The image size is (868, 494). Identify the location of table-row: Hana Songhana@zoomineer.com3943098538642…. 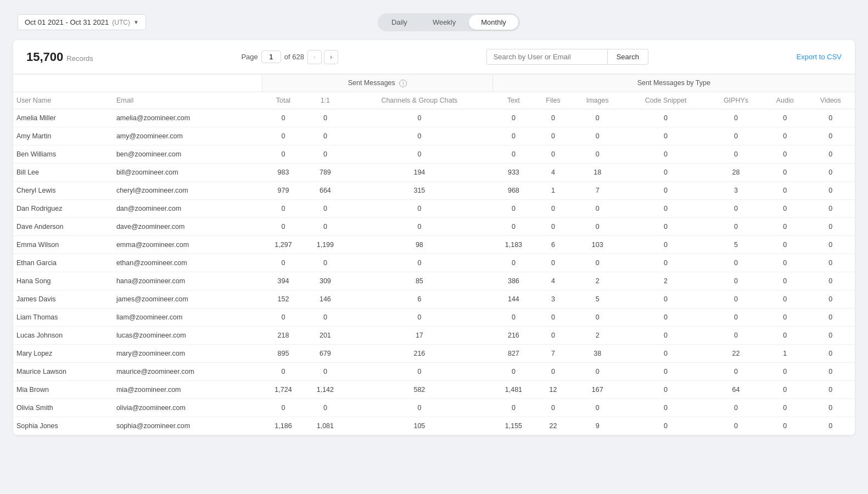
(434, 281).